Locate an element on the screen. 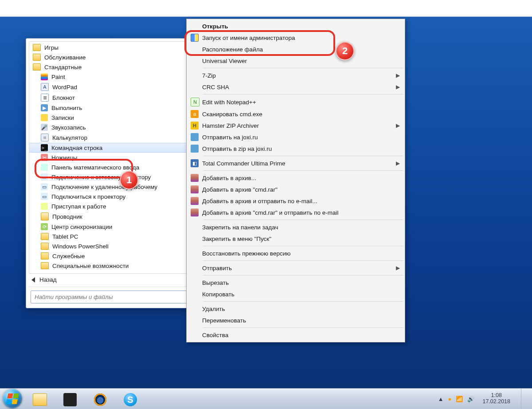 This screenshot has width=532, height=409. ctx-rar-addmail: Добавить в архив и отправить по e-mail..… is located at coordinates (296, 201).